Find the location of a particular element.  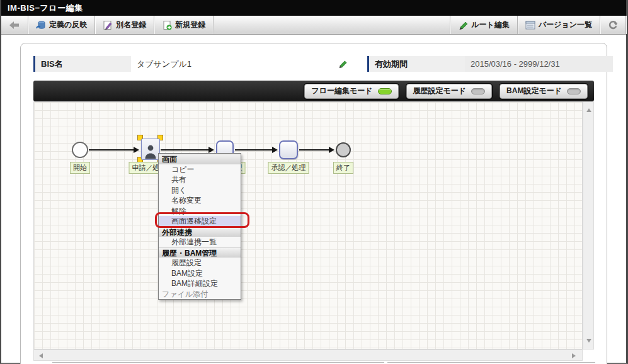

mode-bar: フロー編集モード 履歴設定モード BAM設定モード is located at coordinates (314, 91).